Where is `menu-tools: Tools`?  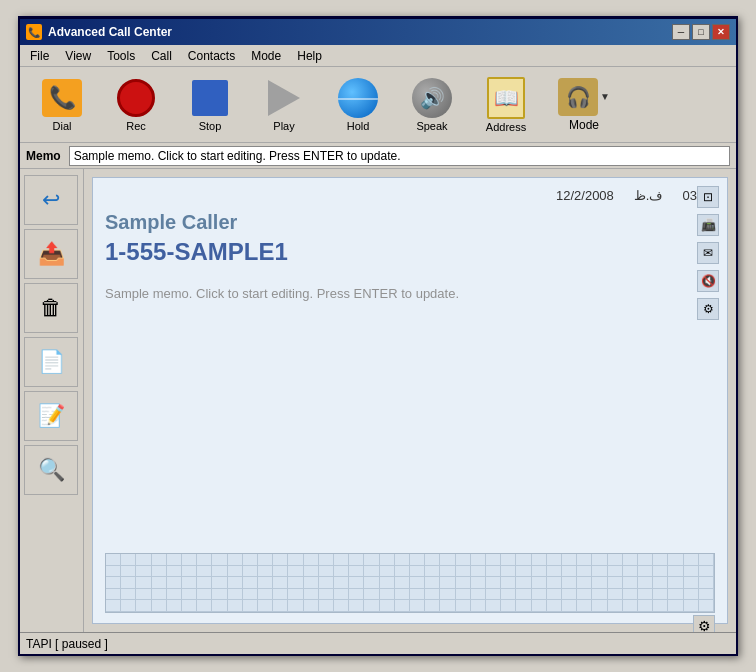 menu-tools: Tools is located at coordinates (121, 56).